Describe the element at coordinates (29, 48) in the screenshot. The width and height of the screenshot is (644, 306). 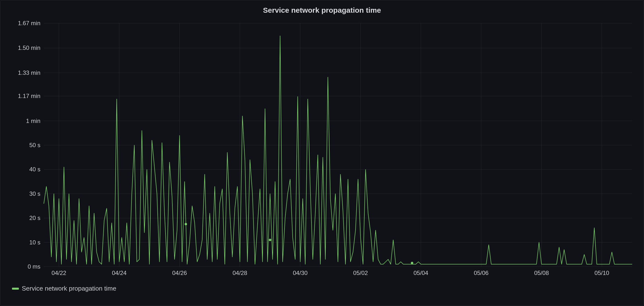
I see `svg-text: 1.50 min` at that location.